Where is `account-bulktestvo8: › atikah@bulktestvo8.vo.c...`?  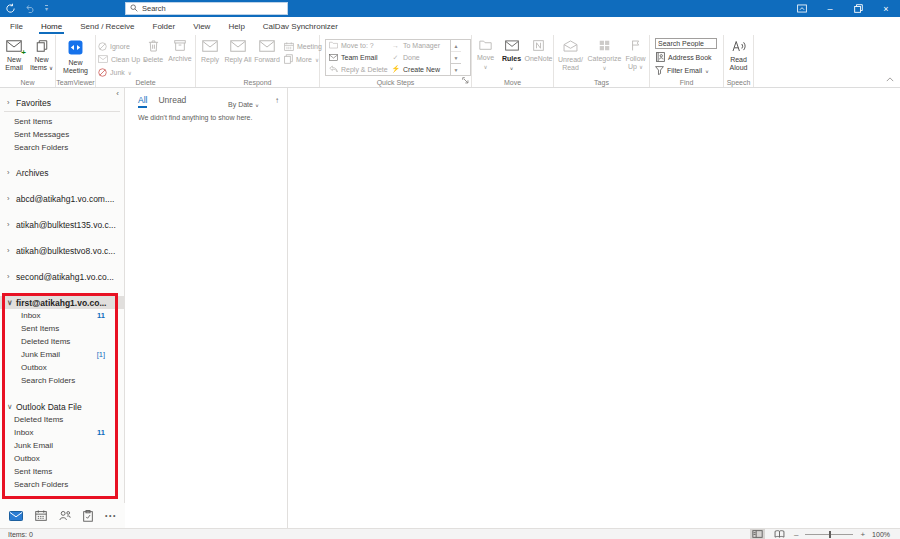 account-bulktestvo8: › atikah@bulktestvo8.vo.c... is located at coordinates (62, 250).